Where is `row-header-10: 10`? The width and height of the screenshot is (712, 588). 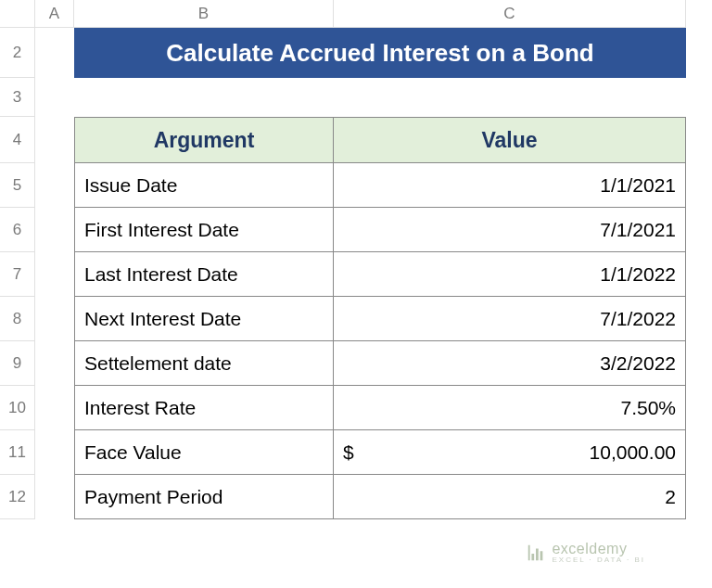 row-header-10: 10 is located at coordinates (18, 408).